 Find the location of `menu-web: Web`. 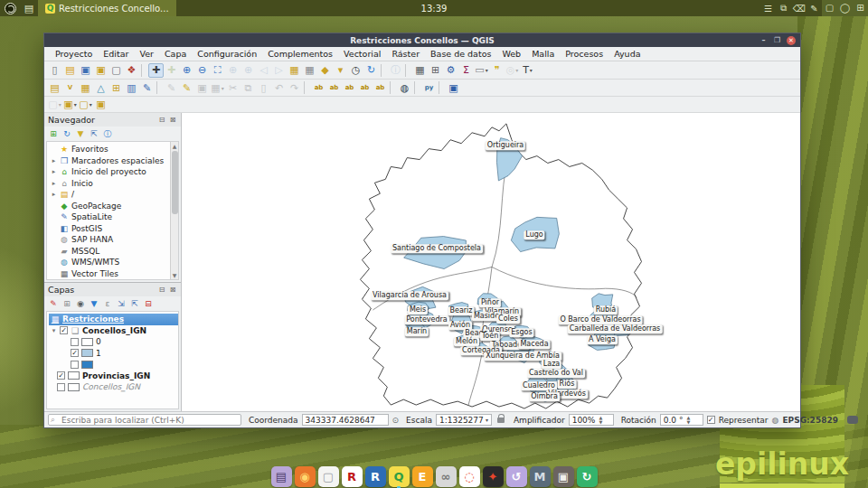

menu-web: Web is located at coordinates (512, 54).